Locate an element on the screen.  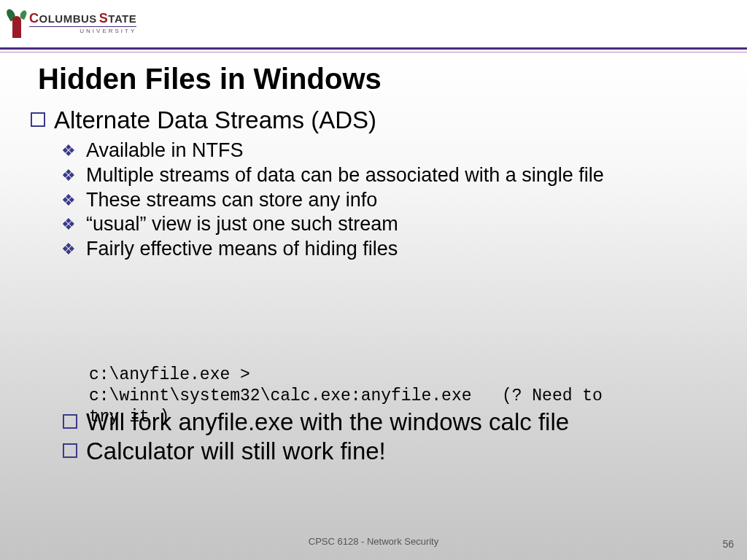
logo-mark-icon is located at coordinates (17, 23).